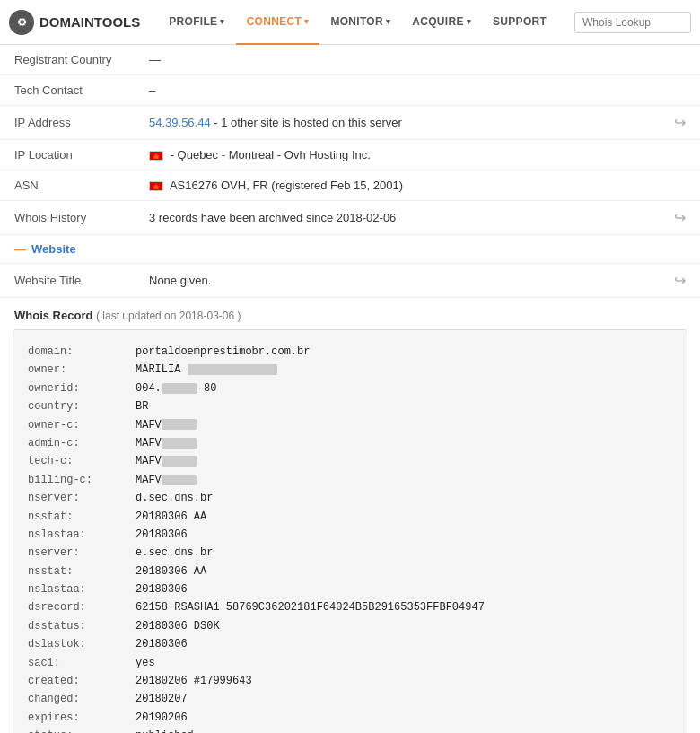  Describe the element at coordinates (82, 663) in the screenshot. I see `whois-key: saci:` at that location.